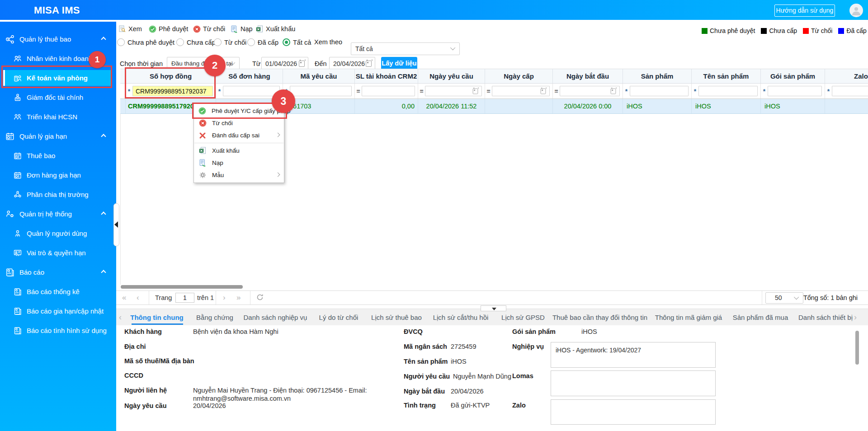  What do you see at coordinates (494, 308) in the screenshot?
I see `detail-collapse-handle` at bounding box center [494, 308].